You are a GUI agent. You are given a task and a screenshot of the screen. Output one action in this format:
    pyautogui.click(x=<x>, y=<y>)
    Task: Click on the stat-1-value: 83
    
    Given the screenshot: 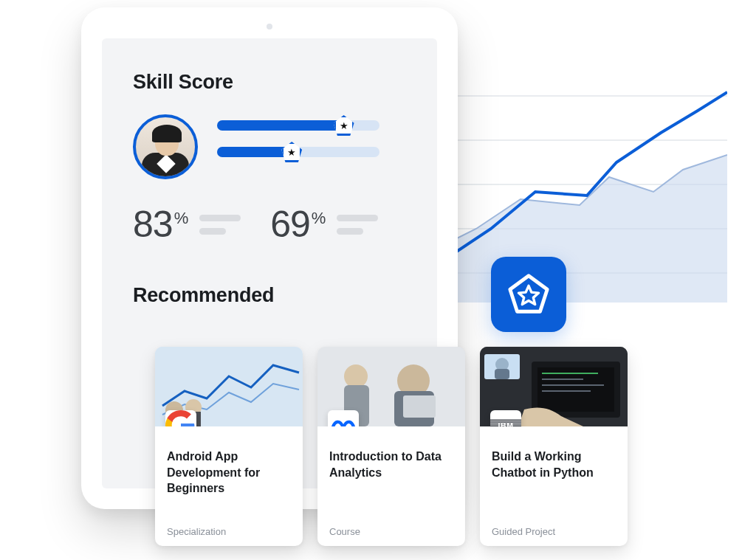 What is the action you would take?
    pyautogui.click(x=153, y=224)
    